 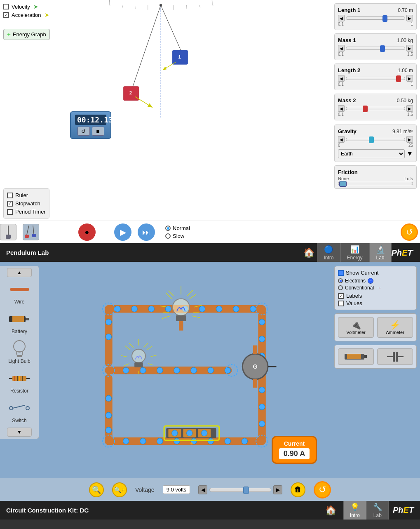 I want to click on trash-icon: 🗑, so click(x=298, y=490).